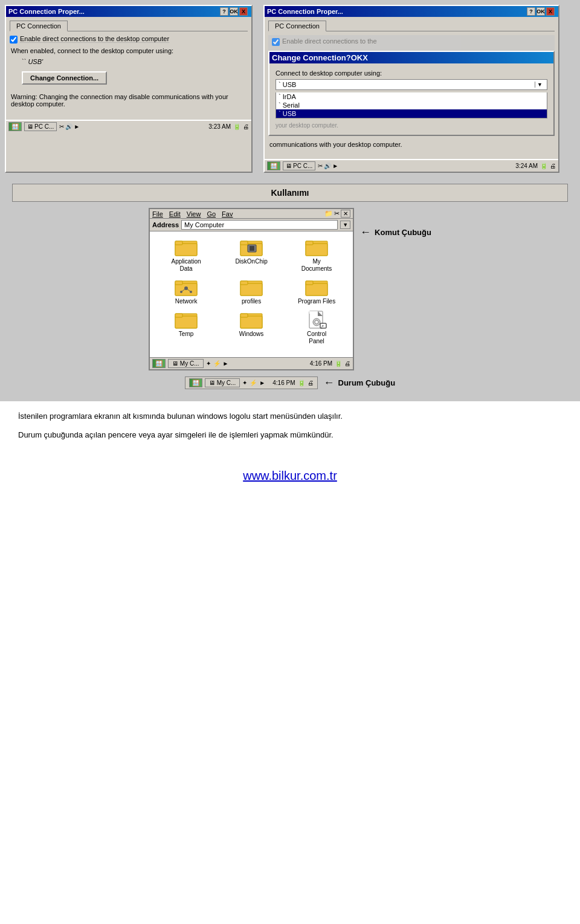 The width and height of the screenshot is (580, 924). I want to click on left-ok-button: OK, so click(234, 11).